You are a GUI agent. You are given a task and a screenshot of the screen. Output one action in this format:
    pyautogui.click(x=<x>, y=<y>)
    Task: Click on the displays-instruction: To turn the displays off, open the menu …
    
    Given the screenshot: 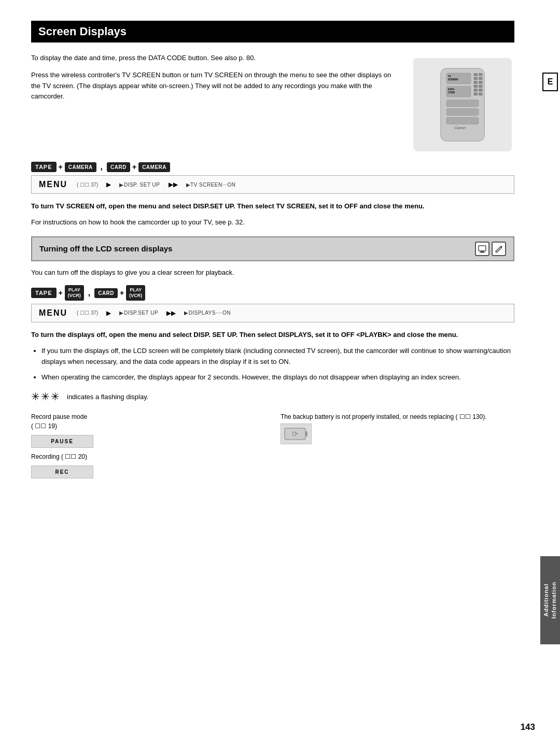 What is the action you would take?
    pyautogui.click(x=273, y=335)
    